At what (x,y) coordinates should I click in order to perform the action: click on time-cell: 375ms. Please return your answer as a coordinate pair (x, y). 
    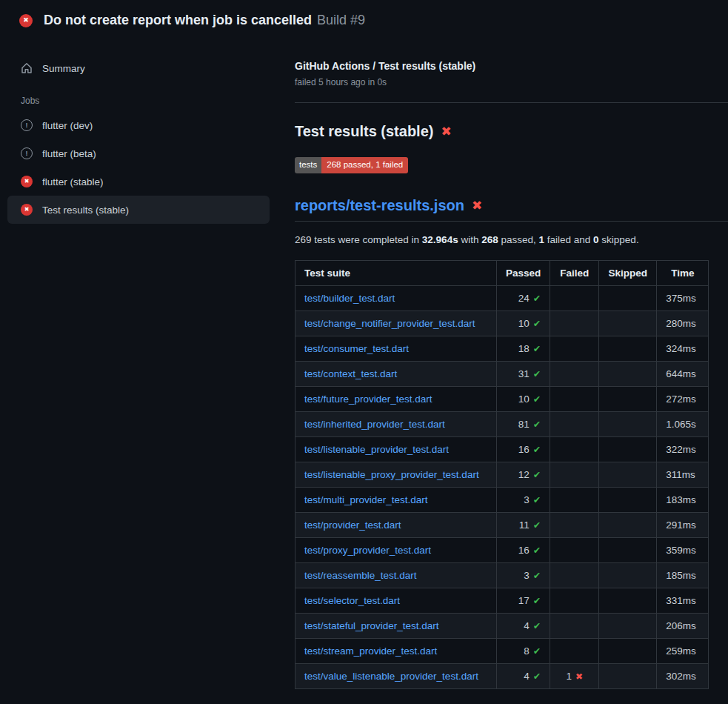
    Looking at the image, I should click on (683, 298).